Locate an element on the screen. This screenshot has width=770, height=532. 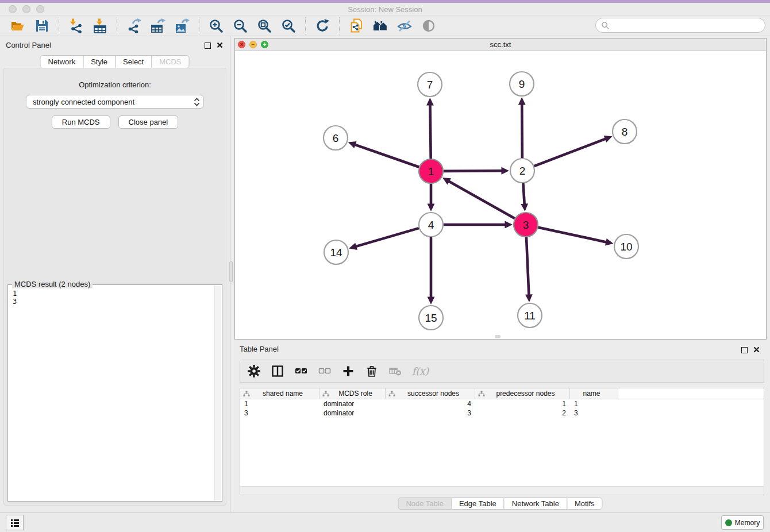
tab-network: Network is located at coordinates (61, 62).